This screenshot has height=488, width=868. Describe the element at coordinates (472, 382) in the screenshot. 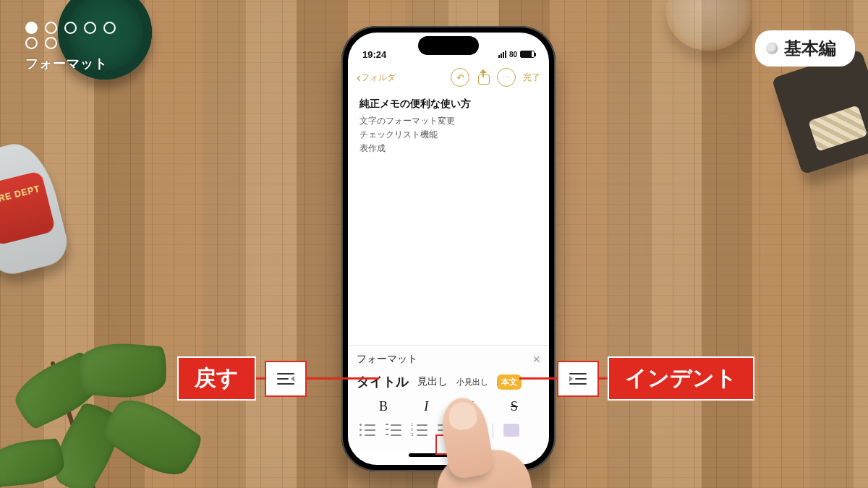

I see `style-subheading: 小見出し` at that location.